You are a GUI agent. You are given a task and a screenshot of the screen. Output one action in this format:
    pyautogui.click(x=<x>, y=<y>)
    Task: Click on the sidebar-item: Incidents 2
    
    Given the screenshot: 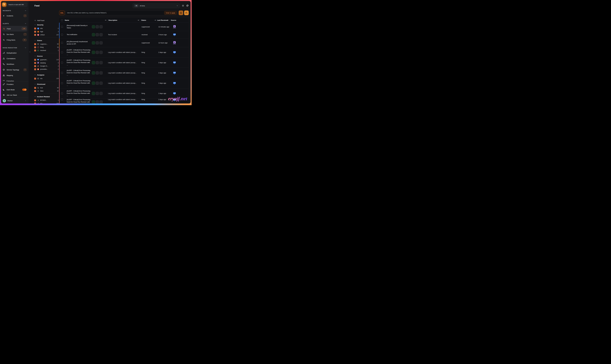 What is the action you would take?
    pyautogui.click(x=15, y=16)
    